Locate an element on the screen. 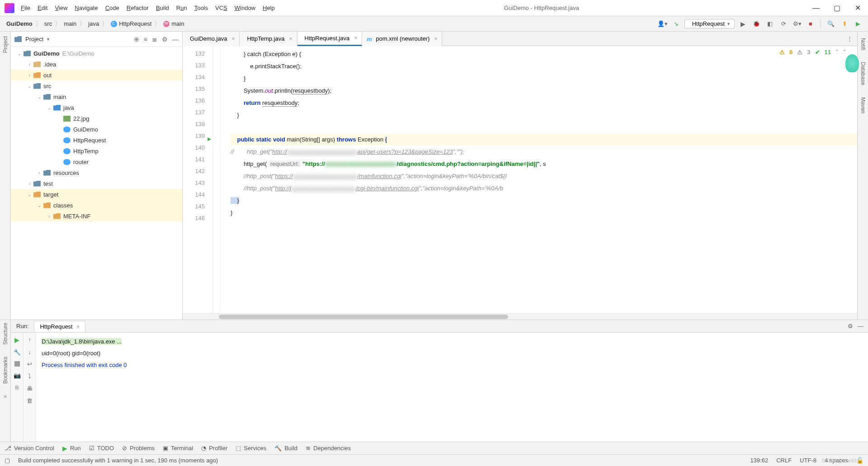  menu-help: Help is located at coordinates (269, 8).